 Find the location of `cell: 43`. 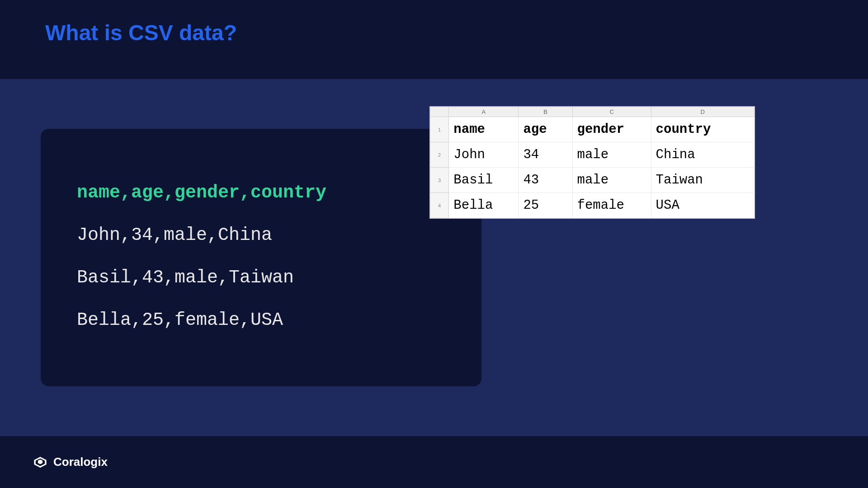

cell: 43 is located at coordinates (545, 180).